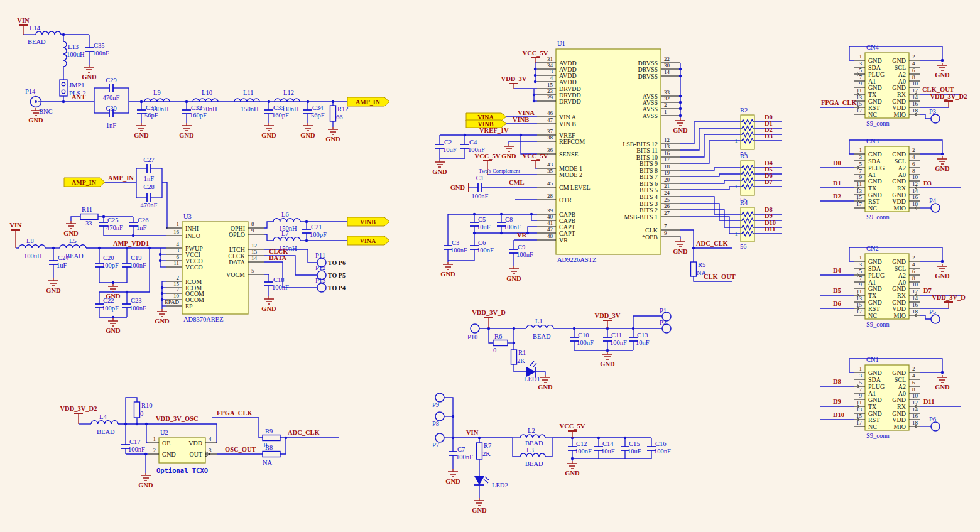 The width and height of the screenshot is (980, 532). Describe the element at coordinates (667, 166) in the screenshot. I see `svg-text: 18` at that location.